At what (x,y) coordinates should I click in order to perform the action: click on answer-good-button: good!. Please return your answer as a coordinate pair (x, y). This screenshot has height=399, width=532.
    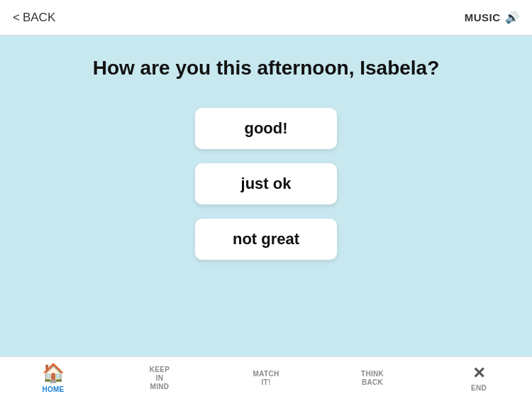
    Looking at the image, I should click on (266, 129).